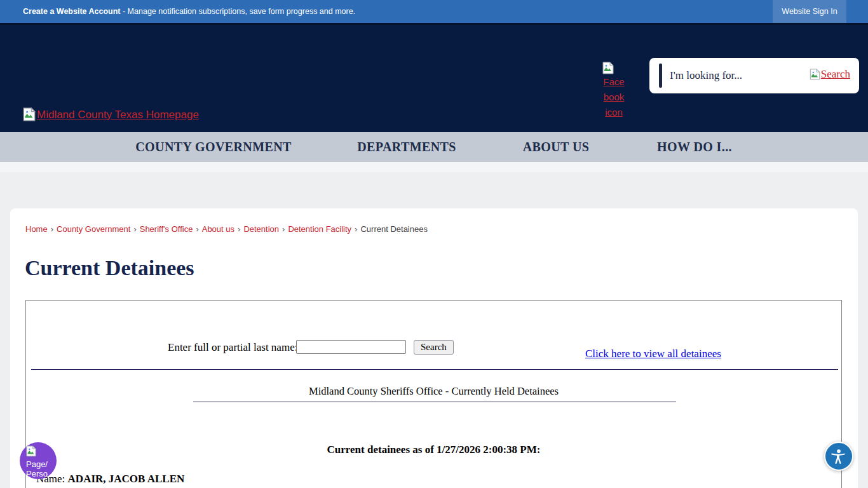 The height and width of the screenshot is (488, 868). What do you see at coordinates (433, 450) in the screenshot?
I see `as-of-timestamp: Current detainees as of 1/27/2026 2:00:3…` at bounding box center [433, 450].